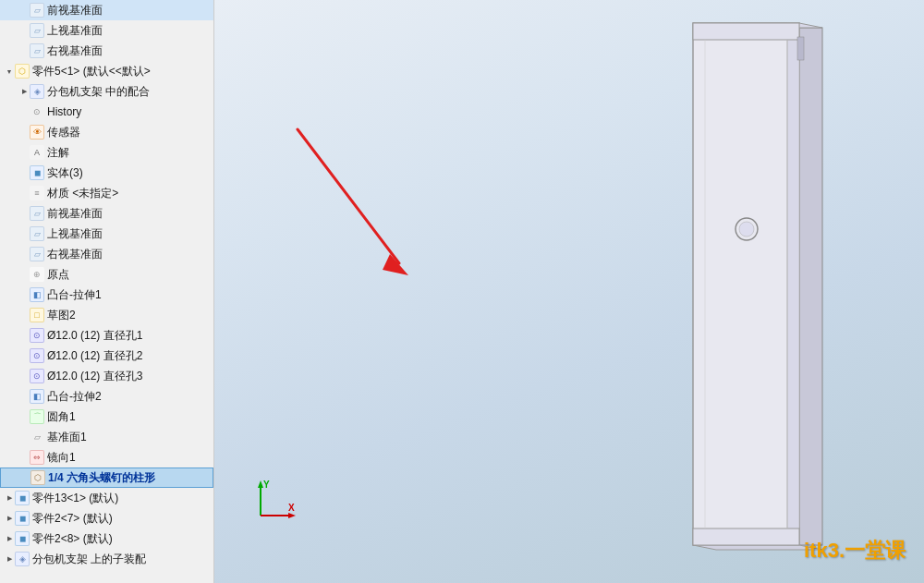 This screenshot has height=583, width=924. Describe the element at coordinates (107, 112) in the screenshot. I see `tree-item-history: ⊙History` at that location.